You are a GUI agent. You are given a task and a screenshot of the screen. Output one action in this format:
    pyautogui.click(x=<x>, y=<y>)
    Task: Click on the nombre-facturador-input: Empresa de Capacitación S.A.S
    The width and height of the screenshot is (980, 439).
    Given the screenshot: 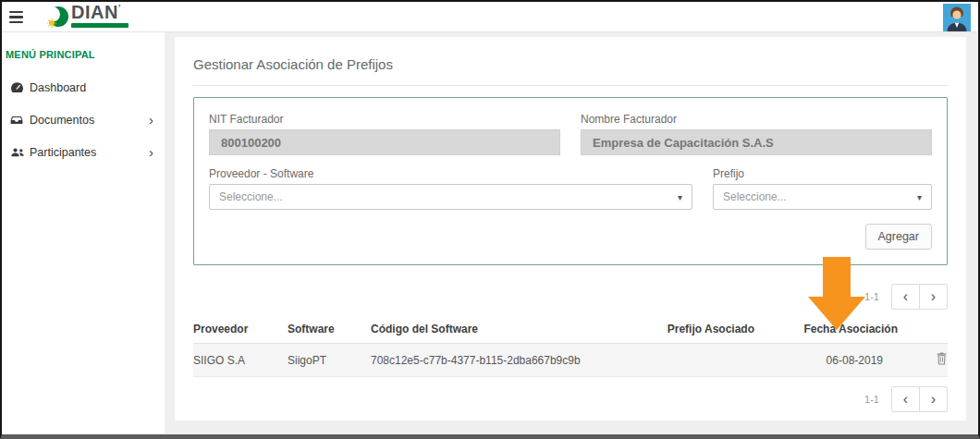 What is the action you would take?
    pyautogui.click(x=756, y=142)
    